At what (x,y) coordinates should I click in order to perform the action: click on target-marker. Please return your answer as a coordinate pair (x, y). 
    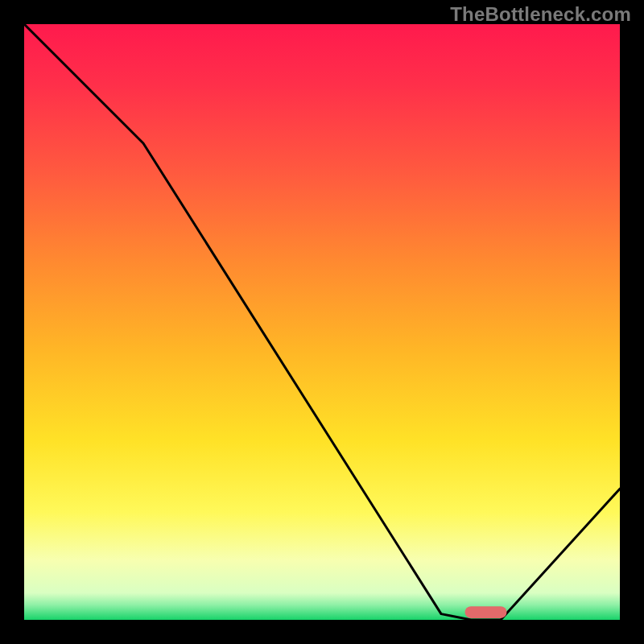
    Looking at the image, I should click on (486, 612).